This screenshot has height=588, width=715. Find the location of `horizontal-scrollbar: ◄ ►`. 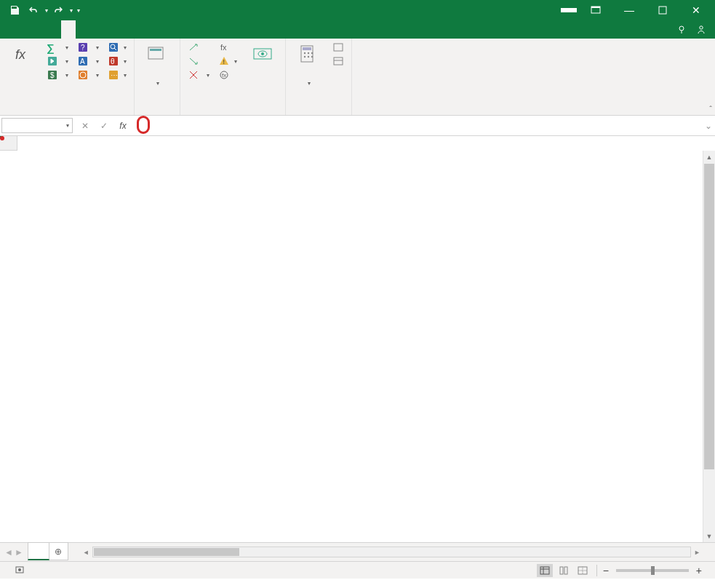

horizontal-scrollbar: ◄ ► is located at coordinates (391, 552).